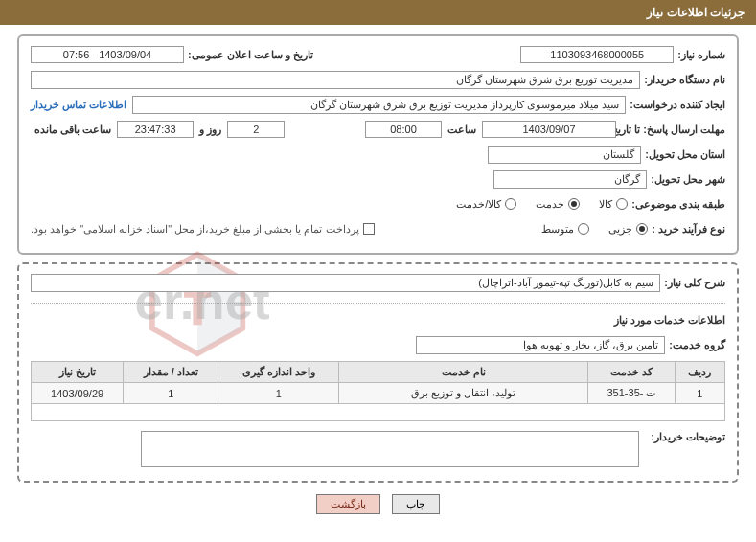 The height and width of the screenshot is (542, 756). Describe the element at coordinates (699, 373) in the screenshot. I see `th-row: ردیف` at that location.